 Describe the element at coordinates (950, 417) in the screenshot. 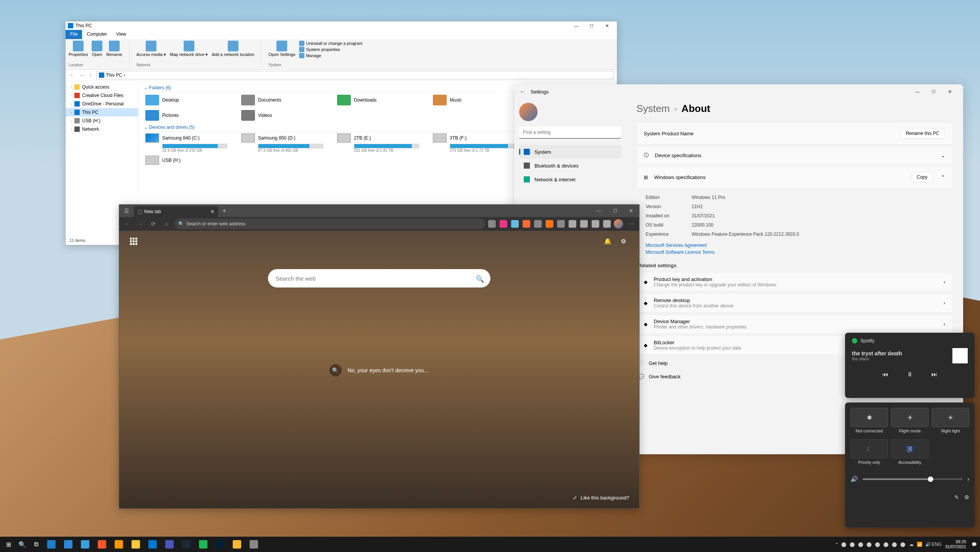

I see `qs-tile-night-light: ☀` at that location.